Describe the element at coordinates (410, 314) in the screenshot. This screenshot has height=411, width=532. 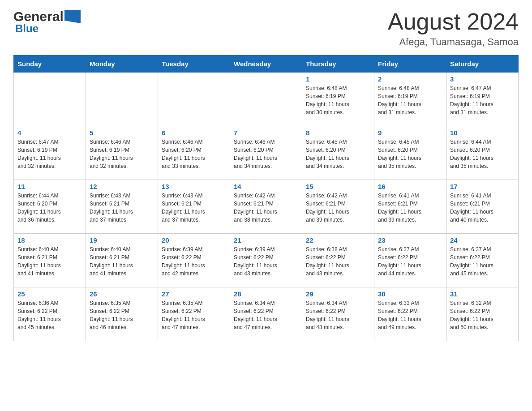
I see `table-row: 30Sunrise: 6:33 AM Sunset: 6:22 PM Dayli…` at that location.